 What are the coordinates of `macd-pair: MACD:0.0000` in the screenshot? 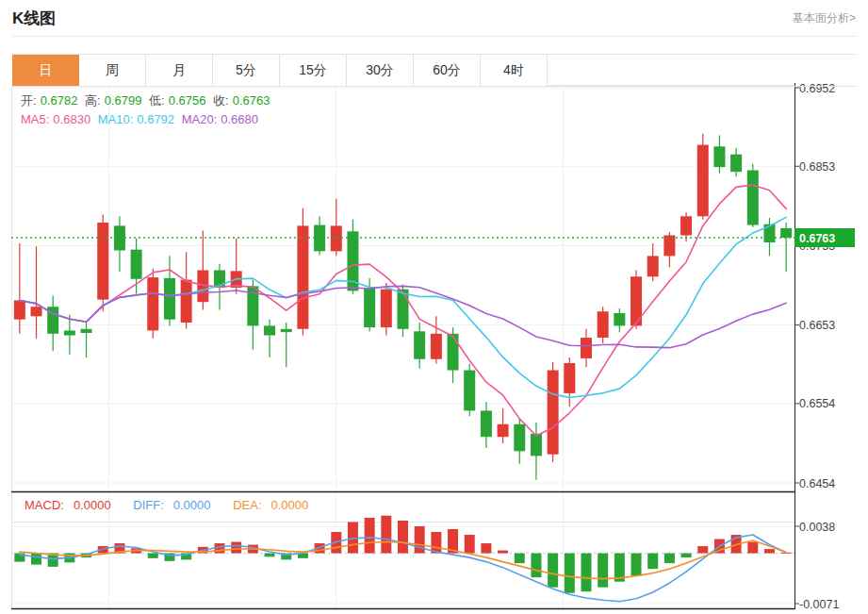 It's located at (73, 506).